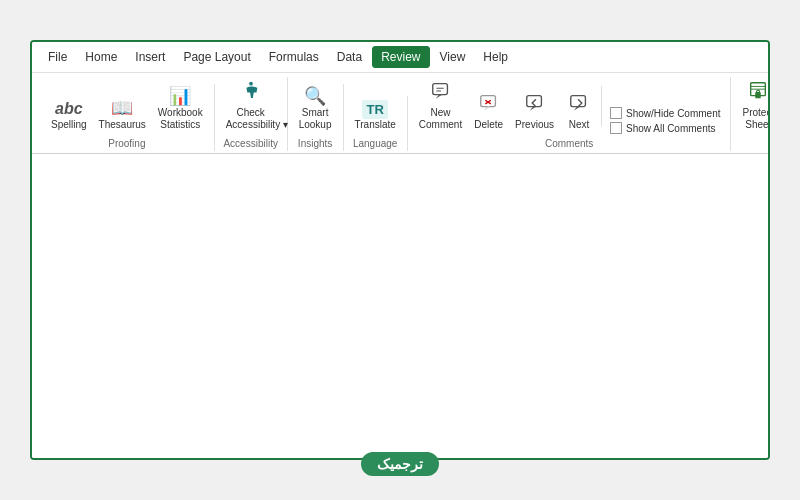 The width and height of the screenshot is (800, 500). What do you see at coordinates (400, 58) in the screenshot?
I see `menu-bar: FileHomeInsertPage LayoutFormulasDataRev…` at bounding box center [400, 58].